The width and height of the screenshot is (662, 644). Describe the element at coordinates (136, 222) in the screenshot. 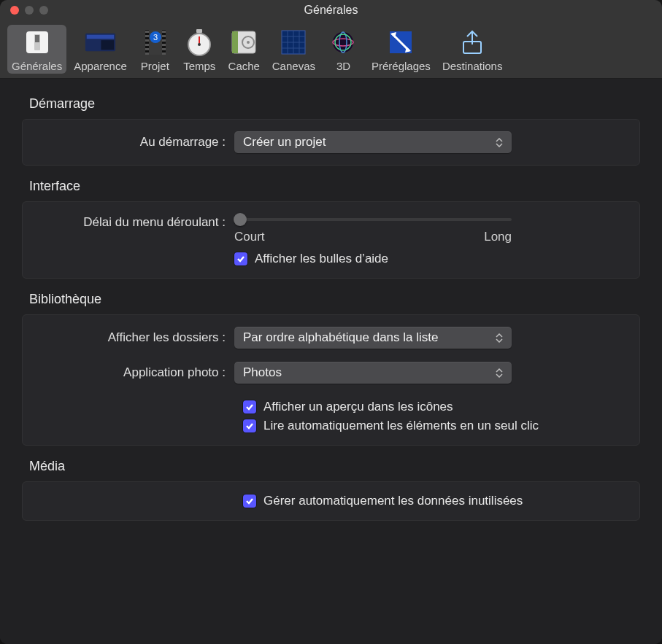

I see `dropdown-delay-label: Délai du menu déroulant :` at that location.